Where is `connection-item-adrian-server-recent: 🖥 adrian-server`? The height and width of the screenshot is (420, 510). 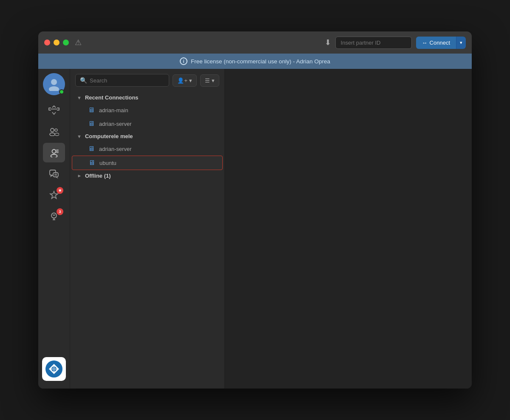
connection-item-adrian-server-recent: 🖥 adrian-server is located at coordinates (147, 124).